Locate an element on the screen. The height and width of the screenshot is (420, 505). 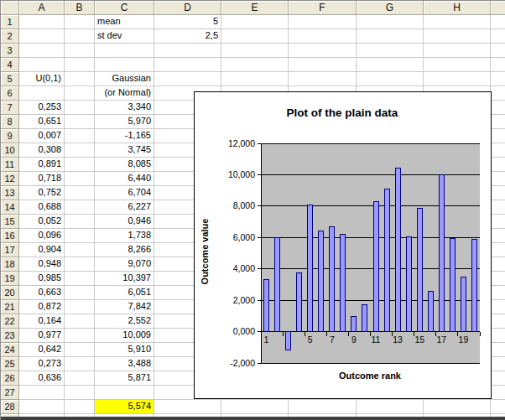
cell-H2 is located at coordinates (457, 37).